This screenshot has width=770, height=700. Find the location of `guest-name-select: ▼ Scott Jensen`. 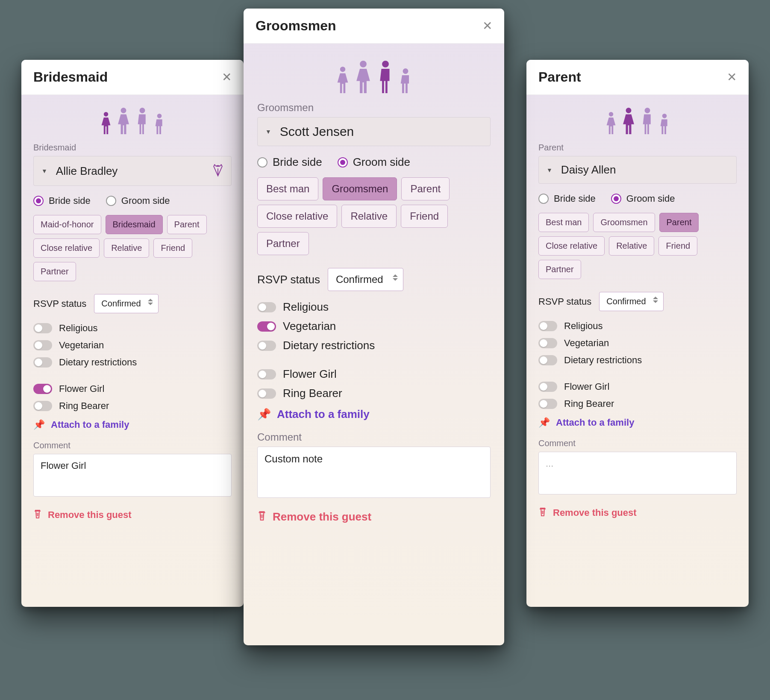

guest-name-select: ▼ Scott Jensen is located at coordinates (374, 132).